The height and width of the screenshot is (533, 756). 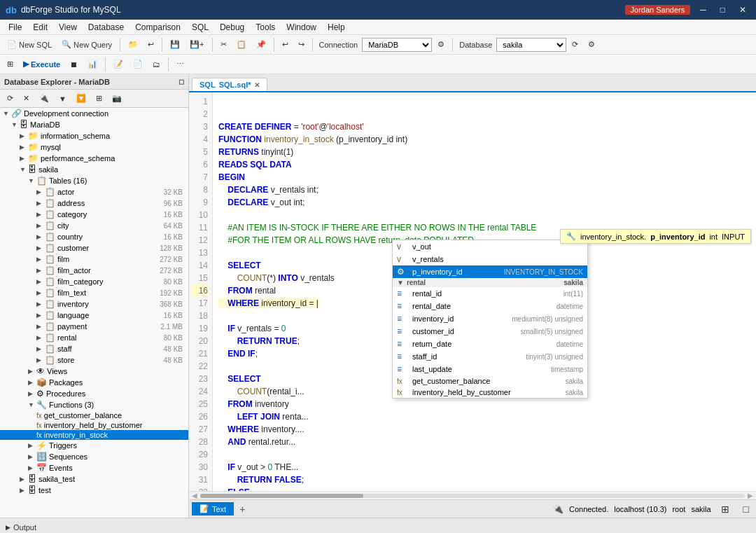 What do you see at coordinates (63, 99) in the screenshot?
I see `filter-button: ▼` at bounding box center [63, 99].